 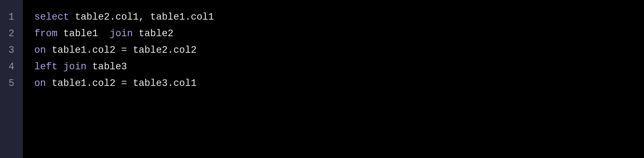 I want to click on token-identifier: table2.col1, table1.col1, so click(x=142, y=17).